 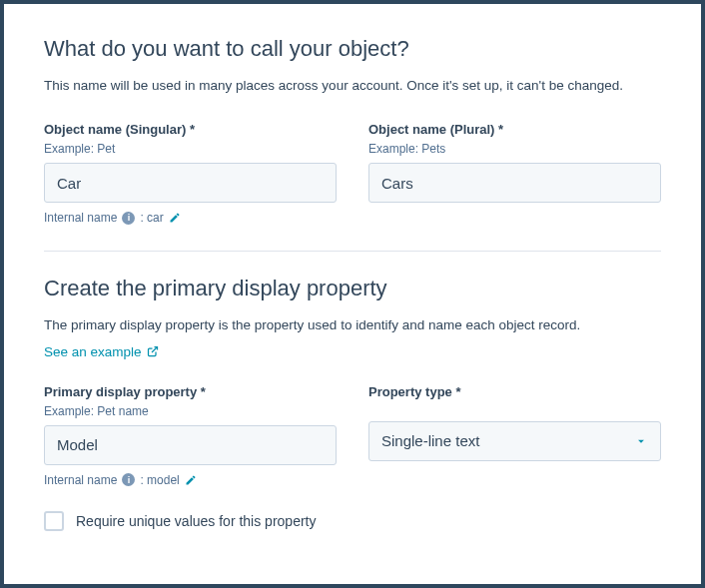 I want to click on section2-description: The primary display property is the prop…, so click(x=352, y=325).